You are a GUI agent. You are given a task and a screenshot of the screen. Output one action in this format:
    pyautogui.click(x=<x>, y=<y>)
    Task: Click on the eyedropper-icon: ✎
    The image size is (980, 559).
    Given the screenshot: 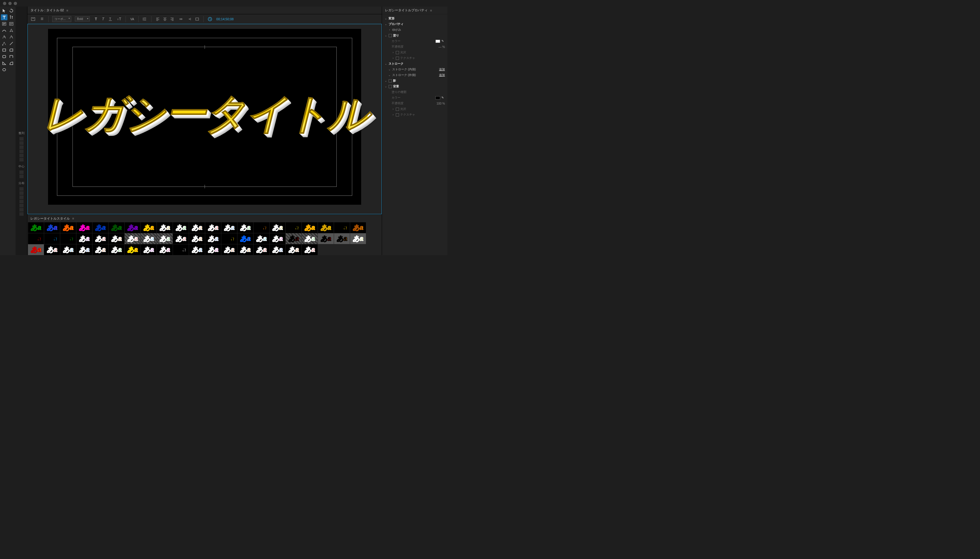 What is the action you would take?
    pyautogui.click(x=443, y=41)
    